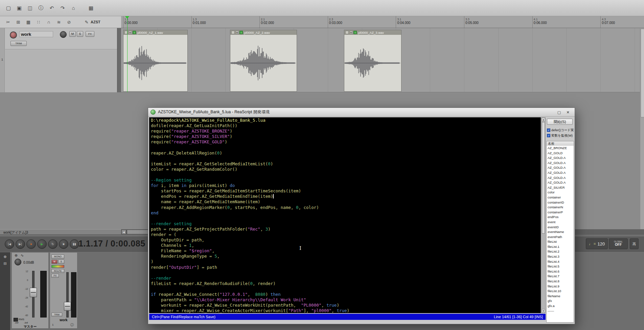  What do you see at coordinates (59, 22) in the screenshot?
I see `ripple-edit-icon: ≋` at bounding box center [59, 22].